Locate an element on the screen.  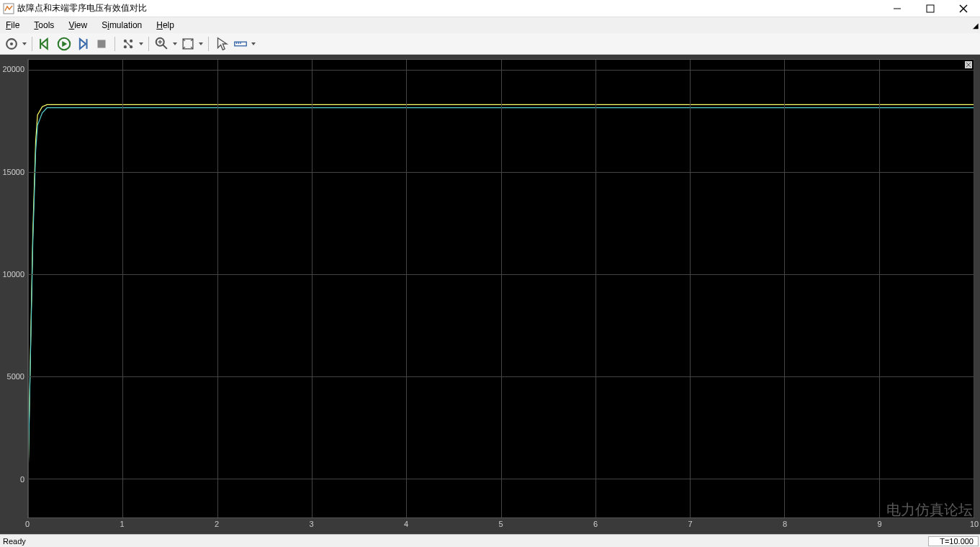
step-forward-button is located at coordinates (83, 44).